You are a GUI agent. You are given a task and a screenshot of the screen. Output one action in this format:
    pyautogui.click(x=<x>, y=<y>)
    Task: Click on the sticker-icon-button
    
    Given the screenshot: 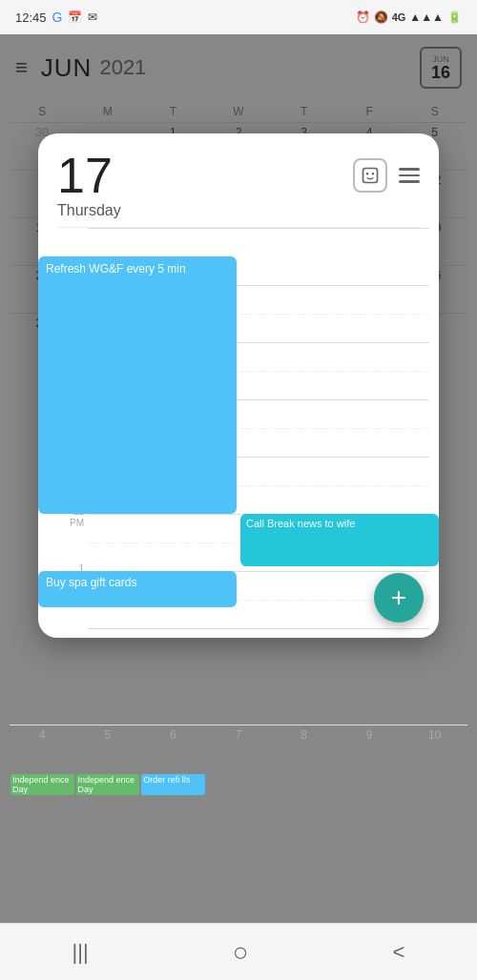 What is the action you would take?
    pyautogui.click(x=370, y=175)
    